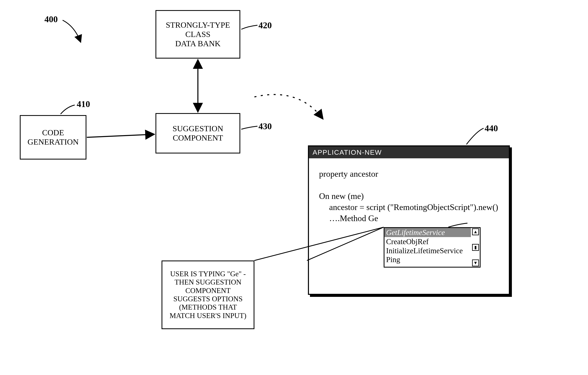  What do you see at coordinates (428, 242) in the screenshot?
I see `suggestion-item: CreateObjRef` at bounding box center [428, 242].